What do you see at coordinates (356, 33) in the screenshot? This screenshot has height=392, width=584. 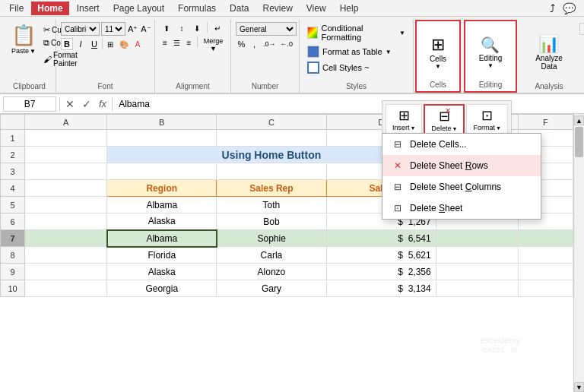 I see `conditional-formatting-button: Conditional Formatting ▼` at bounding box center [356, 33].